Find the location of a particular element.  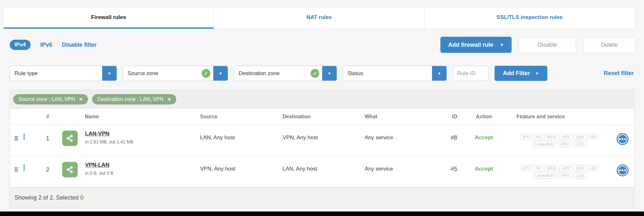

tab-ssl-tls-inspection-rules: SSL/TLS inspection rules is located at coordinates (530, 18).